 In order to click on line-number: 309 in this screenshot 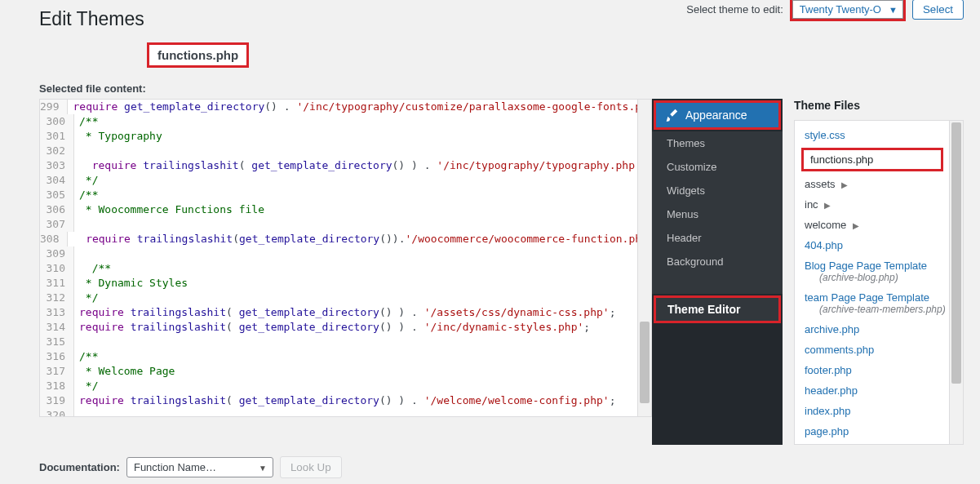, I will do `click(57, 254)`.